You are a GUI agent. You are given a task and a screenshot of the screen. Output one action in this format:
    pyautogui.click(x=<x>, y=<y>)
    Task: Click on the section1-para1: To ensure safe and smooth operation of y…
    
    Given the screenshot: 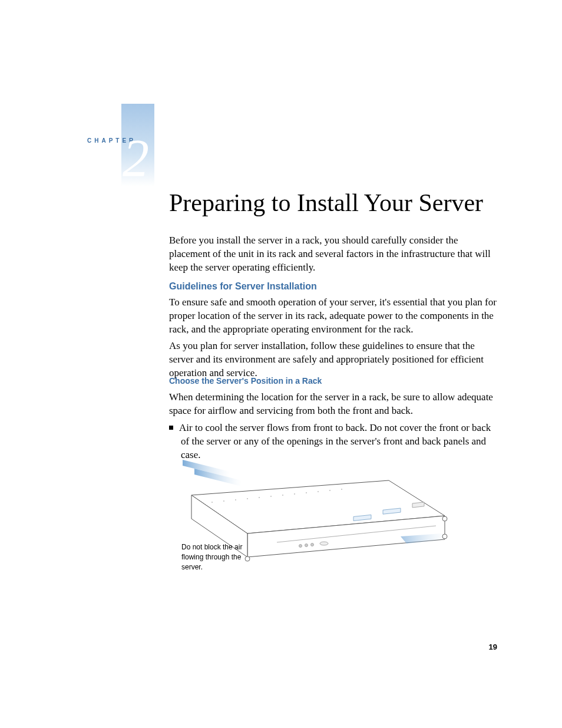 What is the action you would take?
    pyautogui.click(x=333, y=316)
    